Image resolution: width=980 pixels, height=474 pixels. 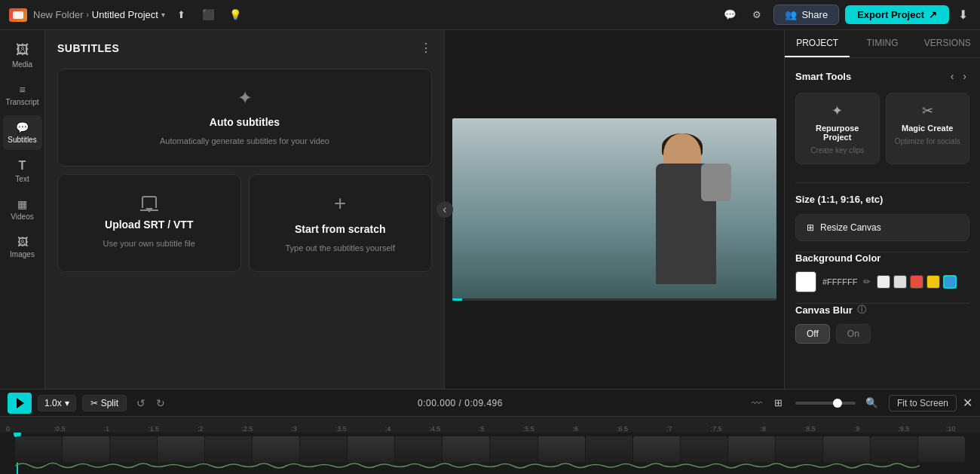 What do you see at coordinates (779, 403) in the screenshot?
I see `fit-icon-button: ⊞` at bounding box center [779, 403].